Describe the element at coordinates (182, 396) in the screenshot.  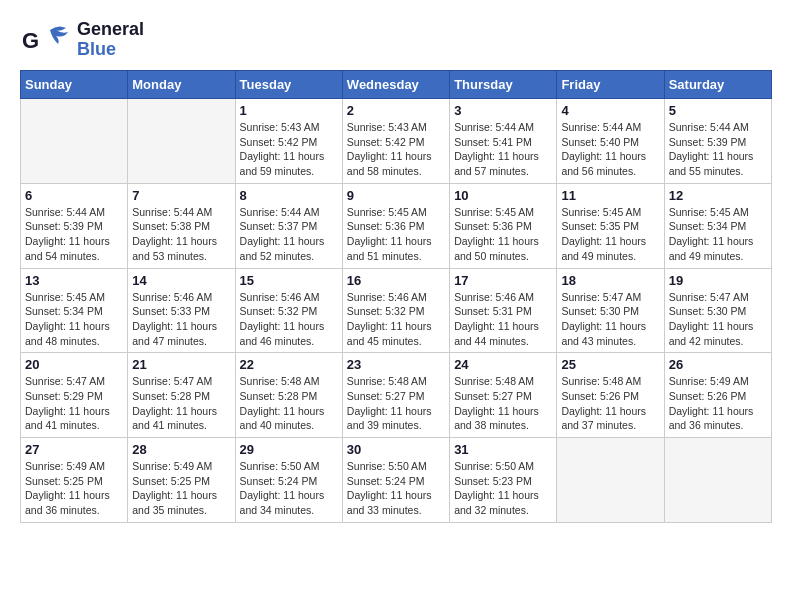
I see `calendar-cell: 21 Sunrise: 5:47 AM Sunset: 5:28 PM Dayl…` at that location.